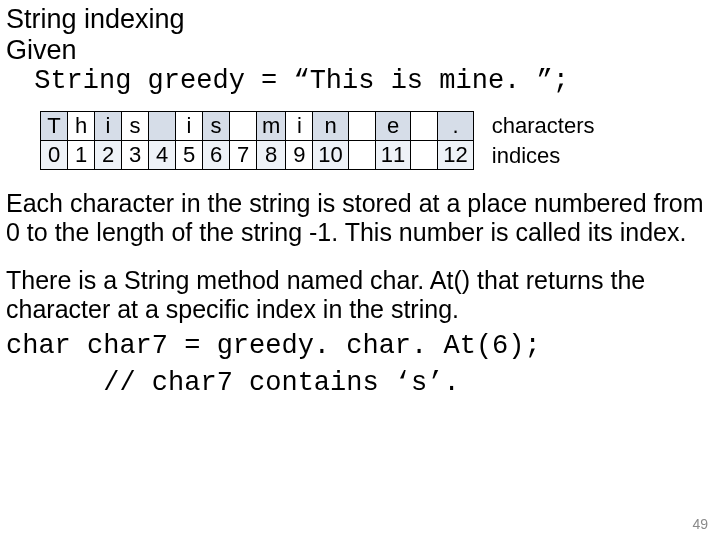 The height and width of the screenshot is (540, 720). I want to click on index-table: T h i s i s m i n e . 0 1 2 3, so click(257, 140).